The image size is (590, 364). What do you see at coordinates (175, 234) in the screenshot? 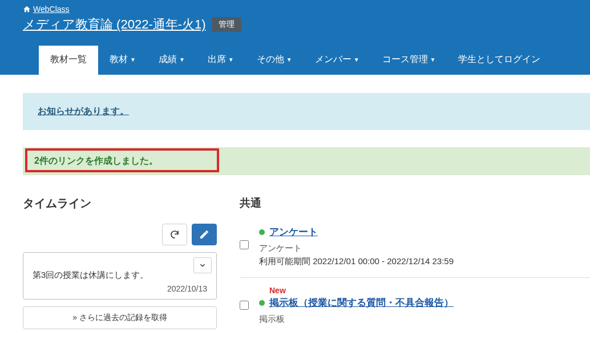
I see `refresh-icon` at bounding box center [175, 234].